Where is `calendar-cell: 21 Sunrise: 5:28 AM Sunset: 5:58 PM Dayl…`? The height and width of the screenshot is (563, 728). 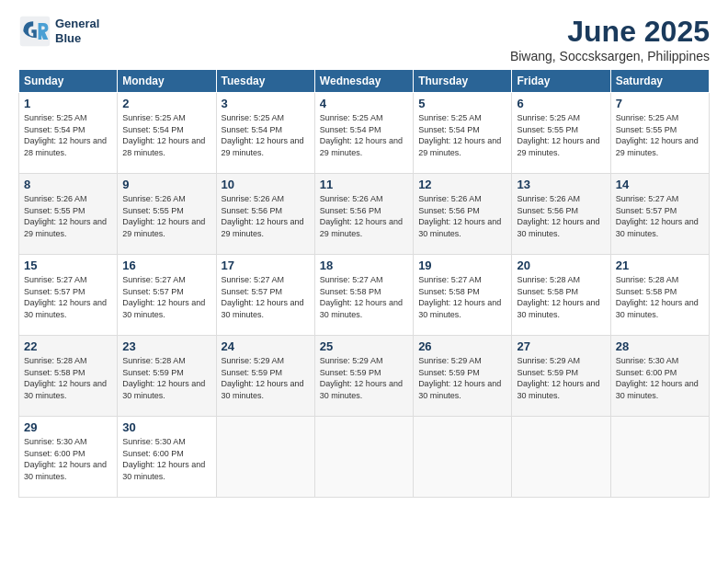 calendar-cell: 21 Sunrise: 5:28 AM Sunset: 5:58 PM Dayl… is located at coordinates (660, 295).